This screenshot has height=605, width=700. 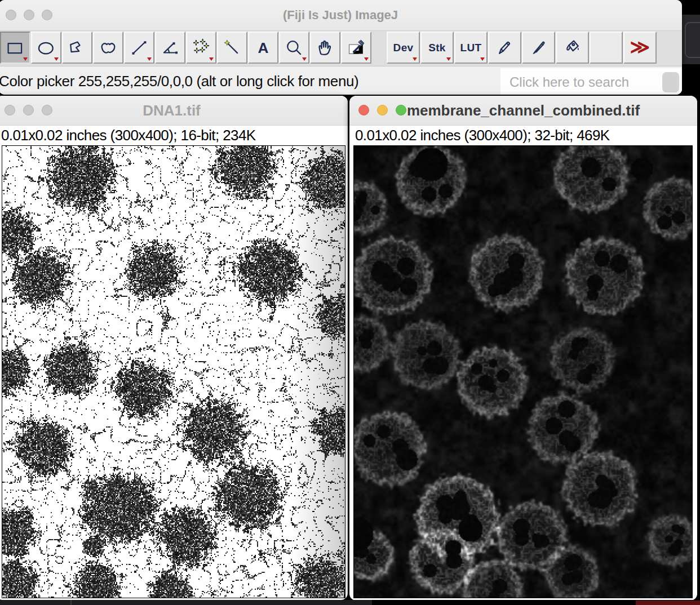 I want to click on svg-text: A, so click(x=264, y=47).